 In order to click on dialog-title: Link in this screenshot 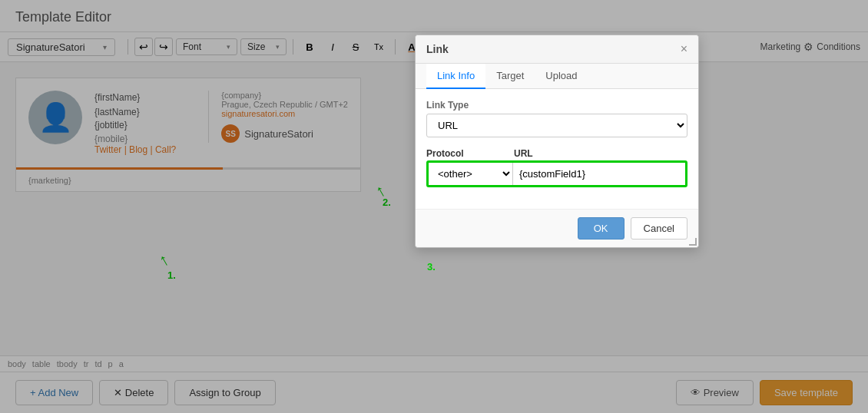, I will do `click(438, 49)`.